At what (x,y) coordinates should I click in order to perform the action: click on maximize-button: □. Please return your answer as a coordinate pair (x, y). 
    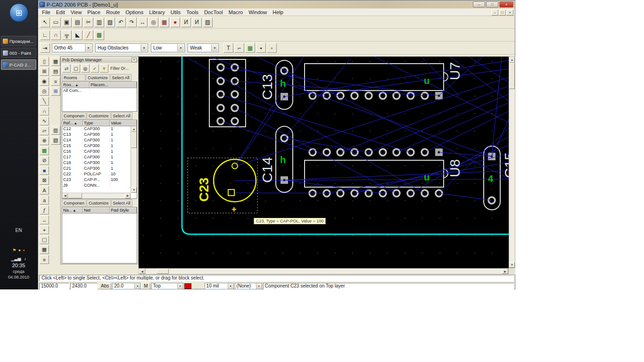
    Looking at the image, I should click on (492, 5).